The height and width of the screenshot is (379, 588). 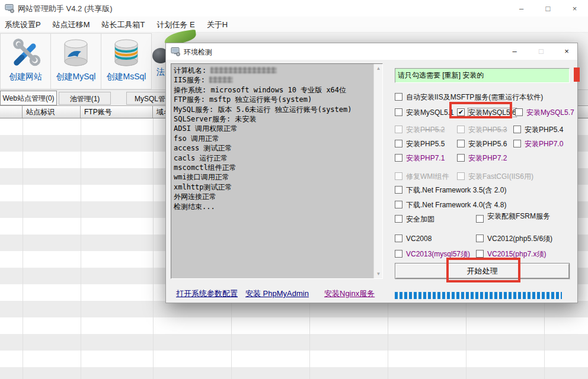 What do you see at coordinates (545, 113) in the screenshot?
I see `checkbox-item: 安装MySQL5.7` at bounding box center [545, 113].